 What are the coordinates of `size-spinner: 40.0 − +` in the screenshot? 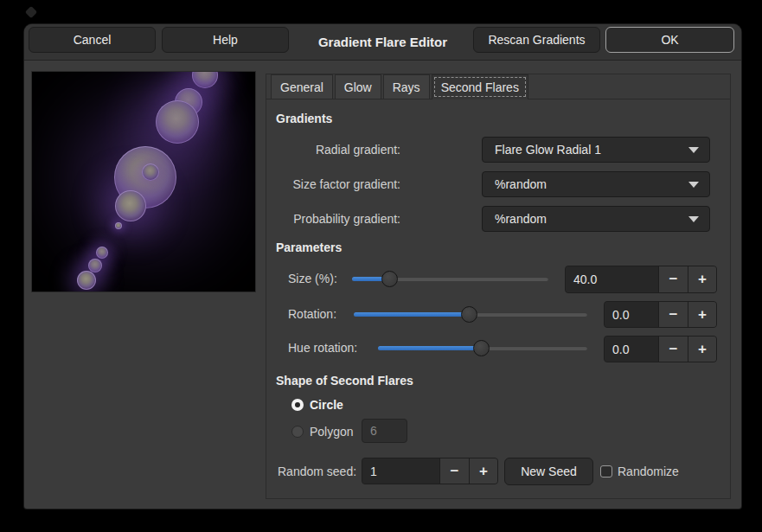 It's located at (641, 279).